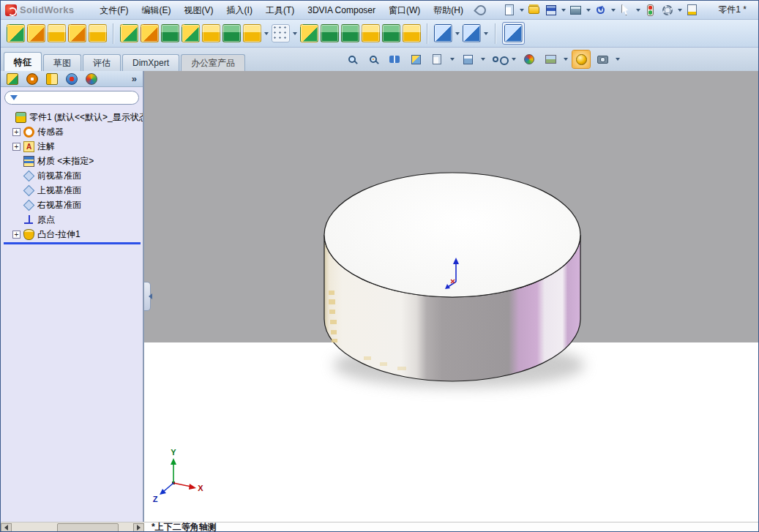 The image size is (759, 532). Describe the element at coordinates (468, 59) in the screenshot. I see `display-style-icon` at that location.